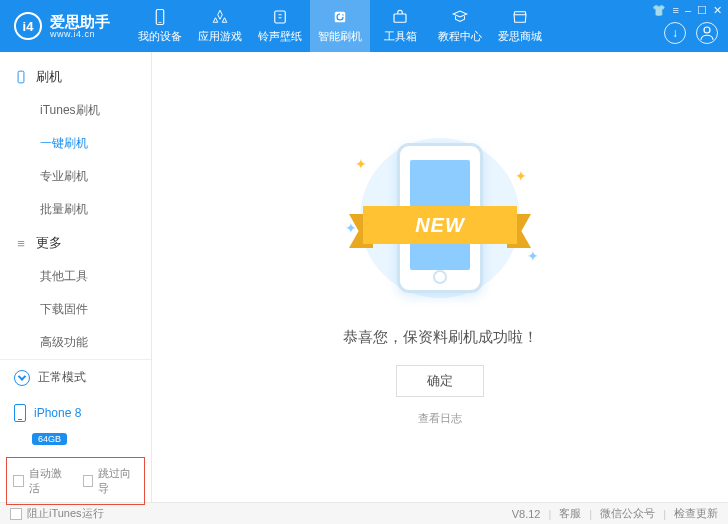 The width and height of the screenshot is (728, 524). What do you see at coordinates (76, 144) in the screenshot?
I see `sidebar-item-oneclick-flash: 一键刷机` at bounding box center [76, 144].